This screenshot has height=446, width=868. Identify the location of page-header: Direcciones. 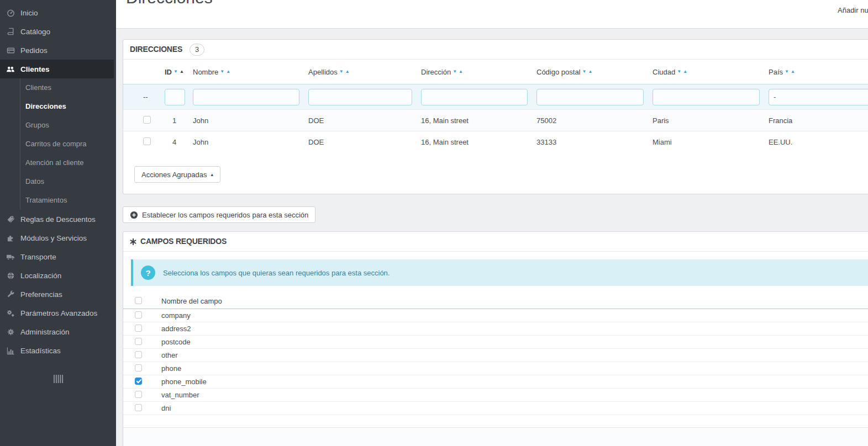
(492, 14).